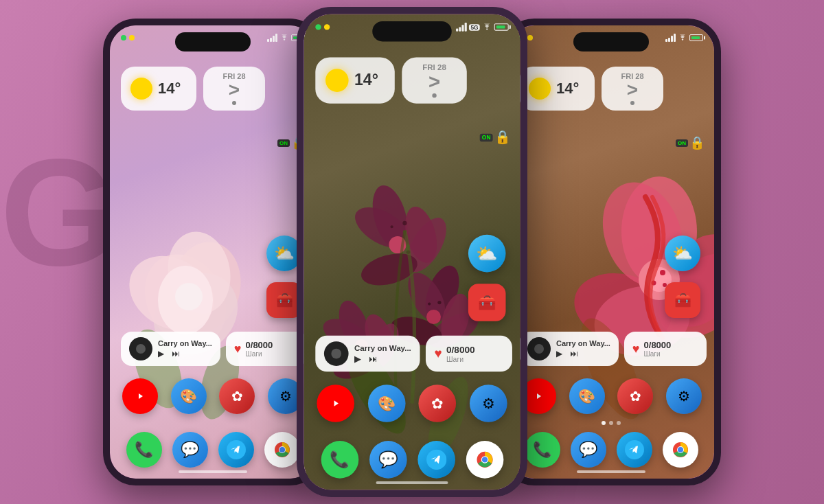  I want to click on steps-count-center: 0/8000, so click(461, 350).